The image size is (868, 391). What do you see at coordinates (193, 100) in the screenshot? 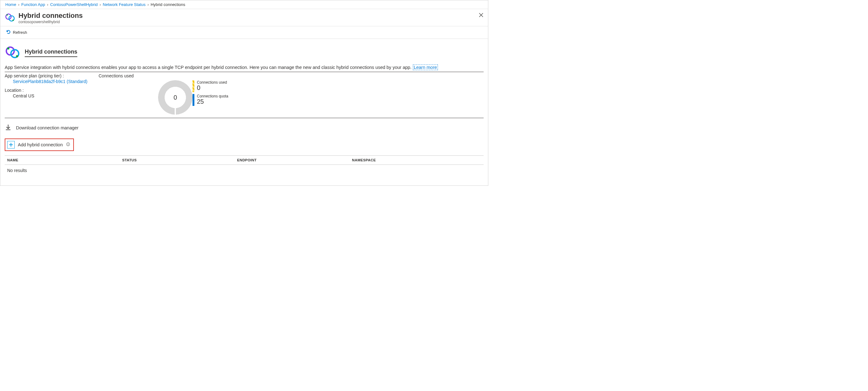
I see `connections-quota-bar-icon` at bounding box center [193, 100].